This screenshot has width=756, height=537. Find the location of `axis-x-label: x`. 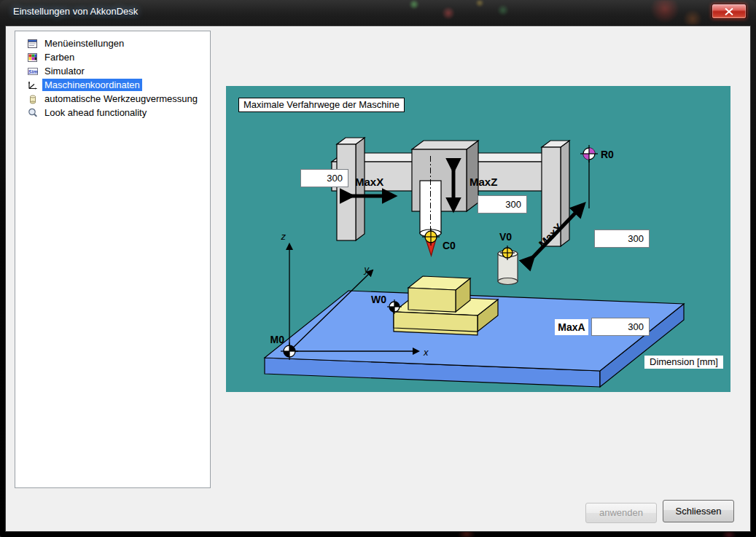

axis-x-label: x is located at coordinates (426, 353).